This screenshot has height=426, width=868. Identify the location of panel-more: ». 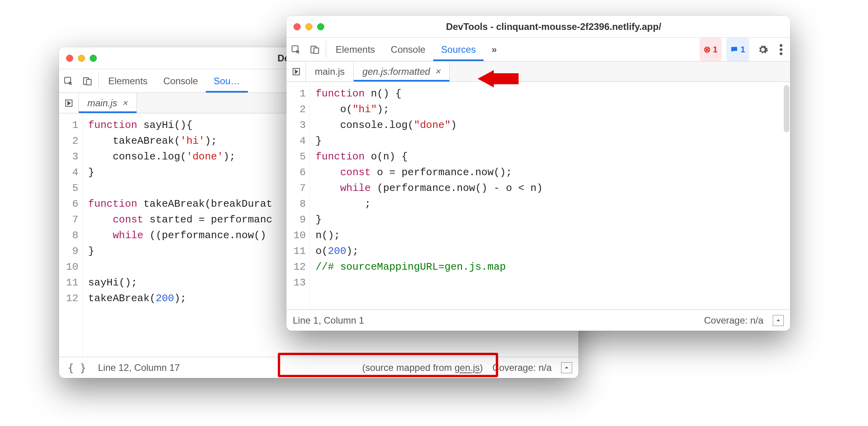
(494, 50).